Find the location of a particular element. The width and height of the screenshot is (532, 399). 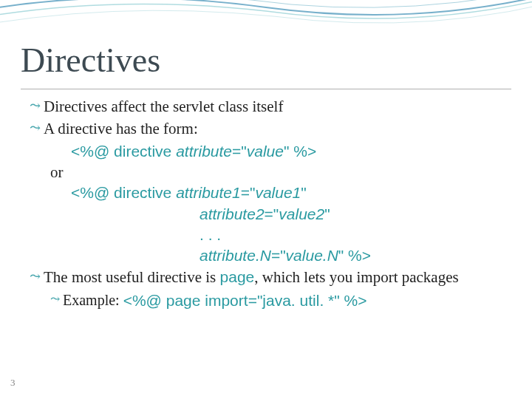

bullet-3-text: The most useful directive is page, which… is located at coordinates (276, 277).